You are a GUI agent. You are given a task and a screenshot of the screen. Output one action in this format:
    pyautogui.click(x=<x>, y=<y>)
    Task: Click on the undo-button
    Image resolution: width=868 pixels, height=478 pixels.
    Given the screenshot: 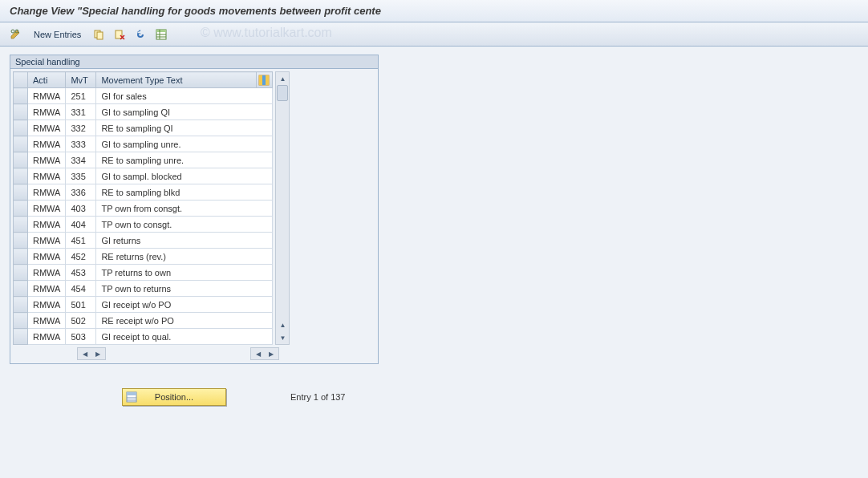 What is the action you would take?
    pyautogui.click(x=140, y=34)
    